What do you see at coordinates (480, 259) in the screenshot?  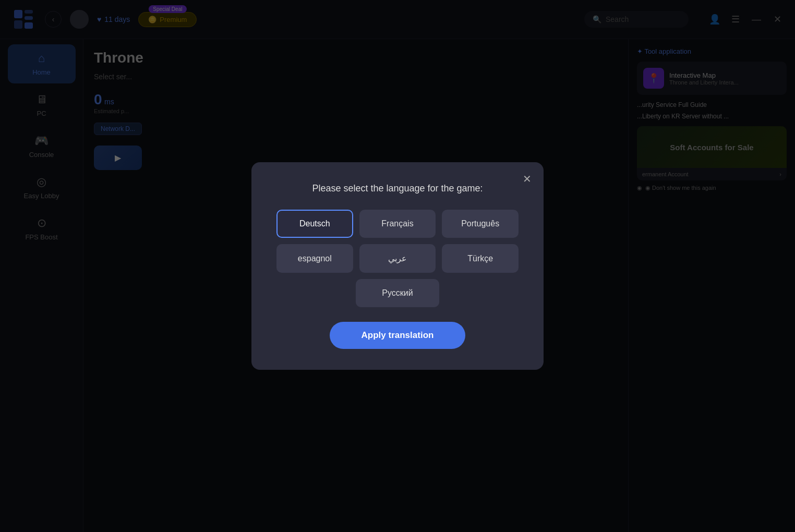 I see `lang-btn-turkce: Türkçe` at bounding box center [480, 259].